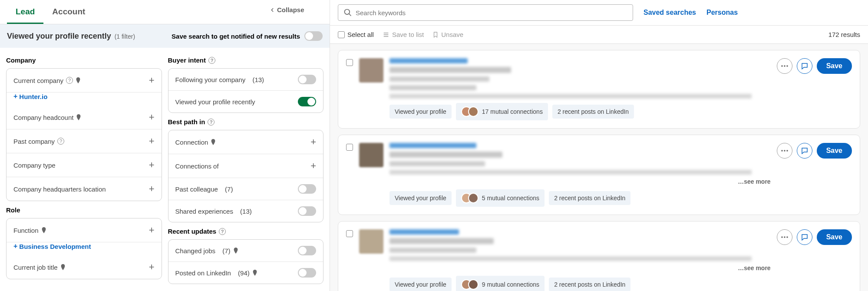 This screenshot has height=291, width=868. I want to click on filter-posted-linkedin: Posted on LinkedIn (94), so click(246, 273).